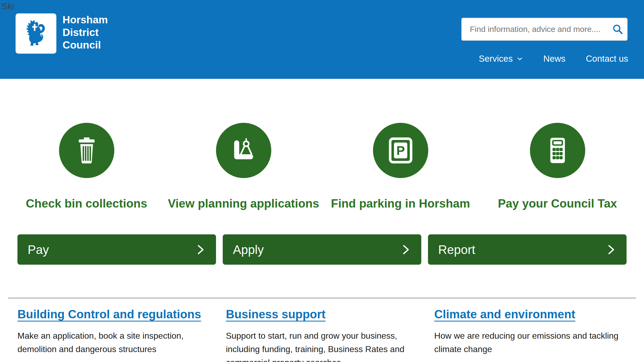 This screenshot has height=362, width=644. I want to click on trash-bin-icon, so click(87, 150).